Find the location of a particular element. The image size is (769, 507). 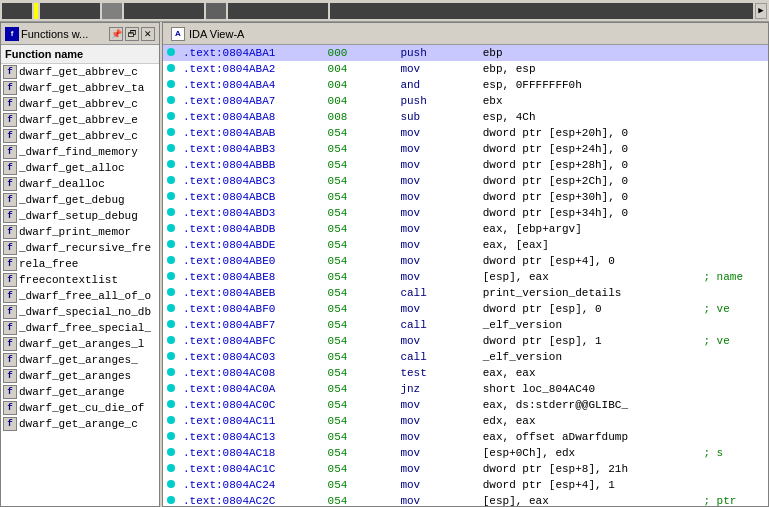

function-item: fdwarf_dealloc is located at coordinates (80, 184).